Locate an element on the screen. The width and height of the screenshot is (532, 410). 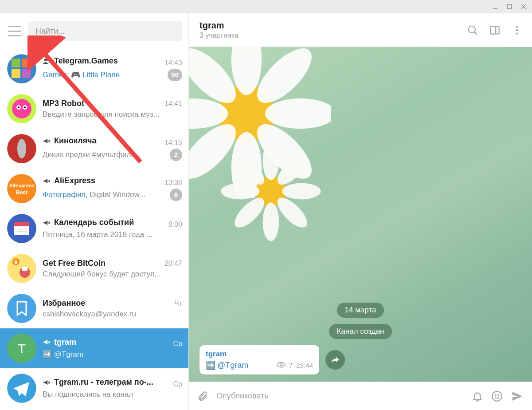
svg-text: T is located at coordinates (22, 349).